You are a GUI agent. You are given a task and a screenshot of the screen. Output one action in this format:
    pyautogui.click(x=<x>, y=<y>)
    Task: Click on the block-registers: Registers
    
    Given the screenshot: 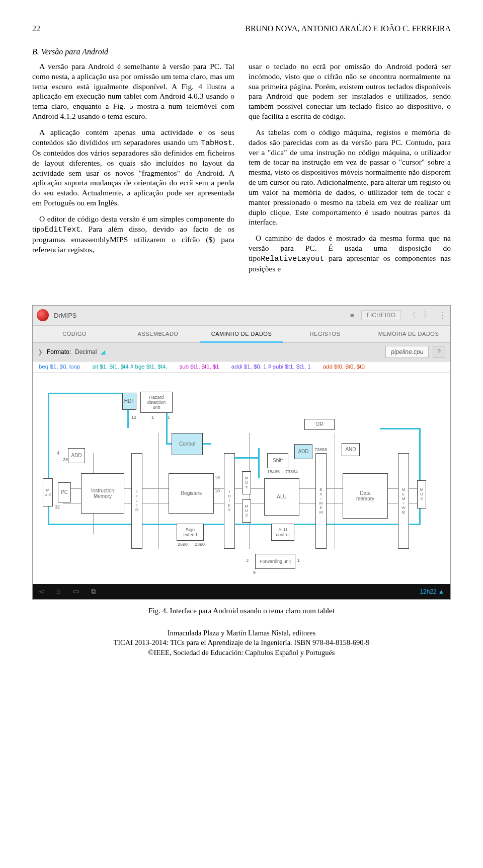 What is the action you would take?
    pyautogui.click(x=191, y=493)
    